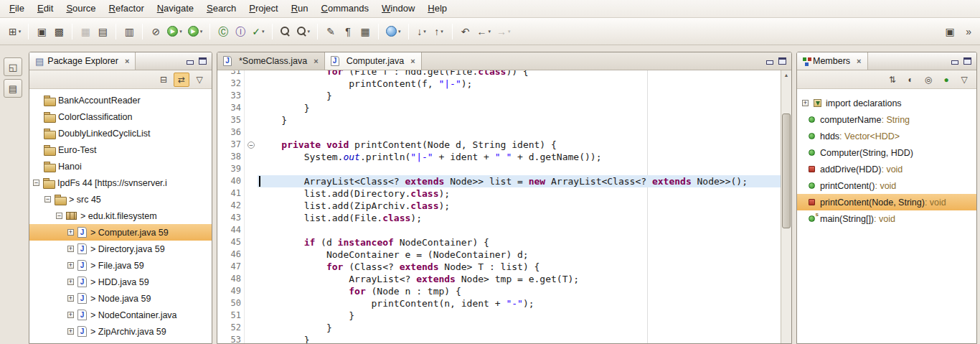 The width and height of the screenshot is (980, 344). What do you see at coordinates (175, 9) in the screenshot?
I see `menu-item-navigate: Navigate` at bounding box center [175, 9].